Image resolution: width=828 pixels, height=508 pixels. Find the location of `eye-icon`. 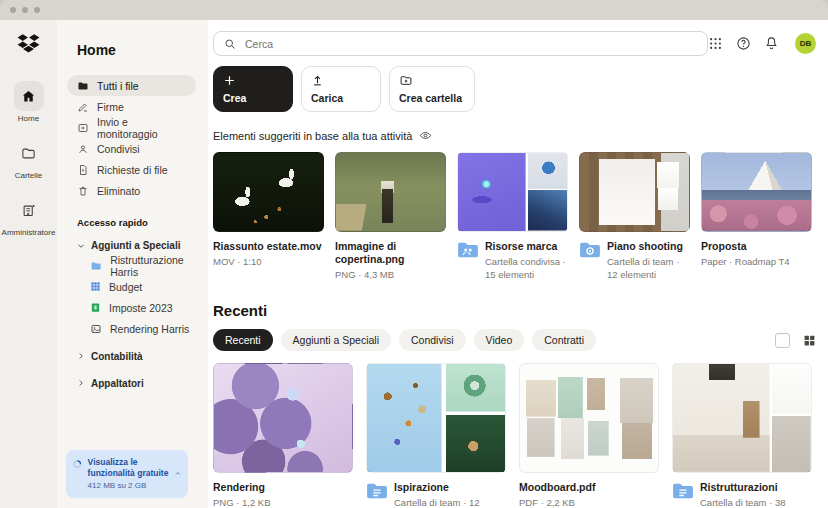

eye-icon is located at coordinates (426, 136).